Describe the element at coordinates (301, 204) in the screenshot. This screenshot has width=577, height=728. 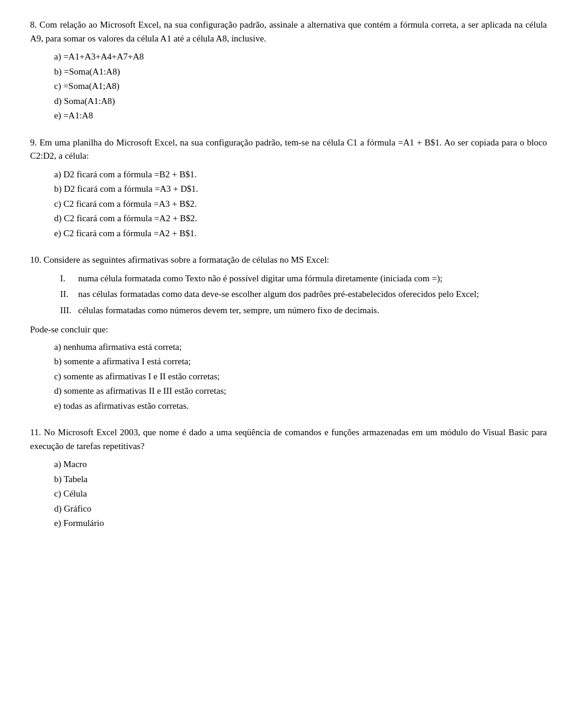
I see `list-item: c) C2 ficará com a fórmula =A3 + B$2.` at that location.